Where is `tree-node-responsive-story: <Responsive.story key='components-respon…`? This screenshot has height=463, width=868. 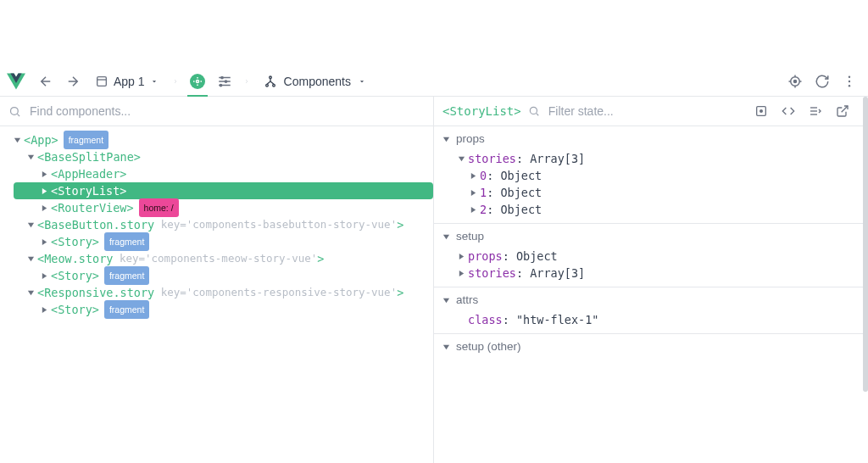 tree-node-responsive-story: <Responsive.story key='components-respon… is located at coordinates (219, 293).